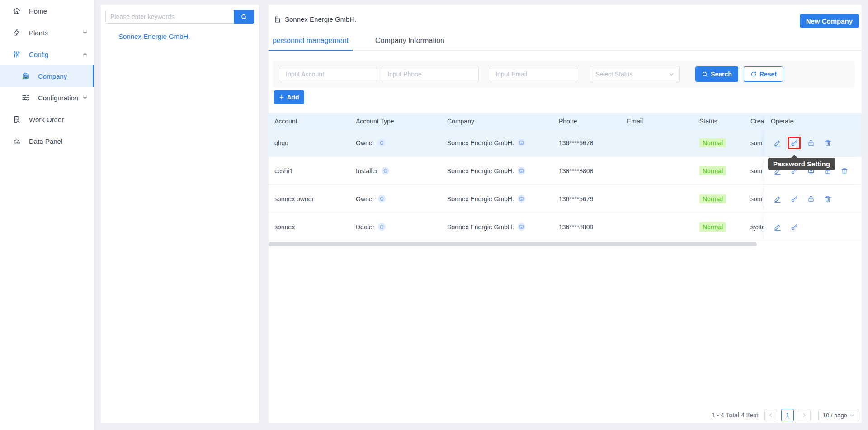 The image size is (868, 430). What do you see at coordinates (313, 143) in the screenshot?
I see `cell-account: ghgg` at bounding box center [313, 143].